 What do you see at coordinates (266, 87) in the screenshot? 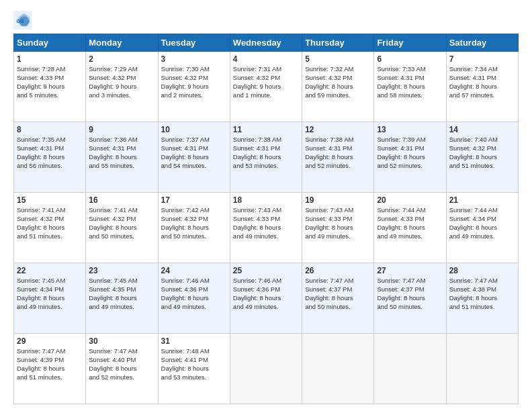
I see `calendar-cell: 4Sunrise: 7:31 AMSunset: 4:32 PMDaylight…` at bounding box center [266, 87].